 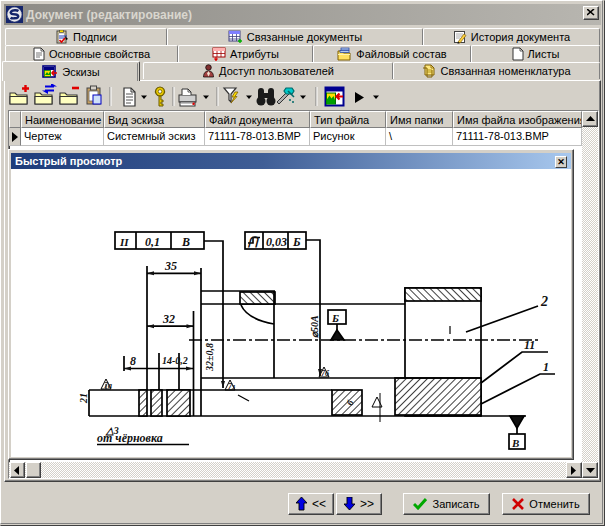 What do you see at coordinates (84, 398) in the screenshot?
I see `svg-text: 21` at bounding box center [84, 398].